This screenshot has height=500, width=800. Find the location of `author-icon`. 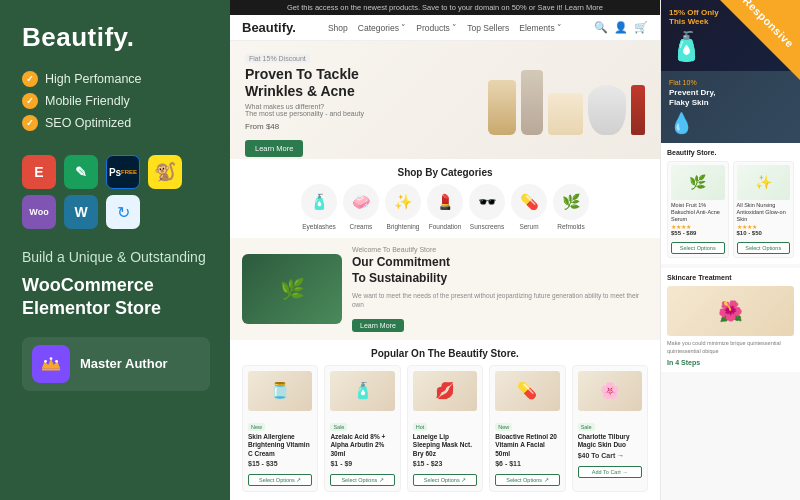

author-icon is located at coordinates (51, 364).